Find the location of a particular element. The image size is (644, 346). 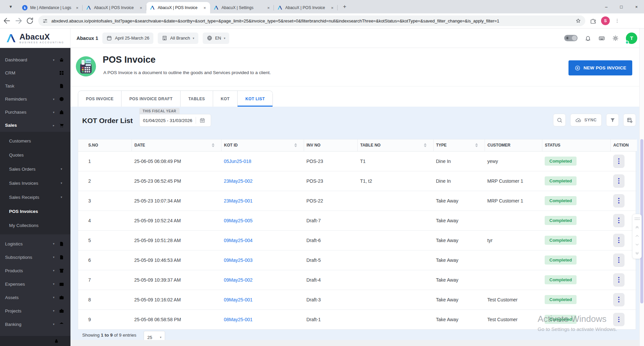

kot-id-link-text: 09May25-004 is located at coordinates (238, 240).